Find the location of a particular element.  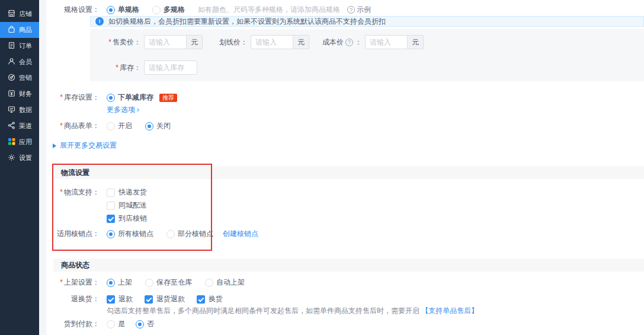

sidebar-item-label: 设置 is located at coordinates (25, 158).